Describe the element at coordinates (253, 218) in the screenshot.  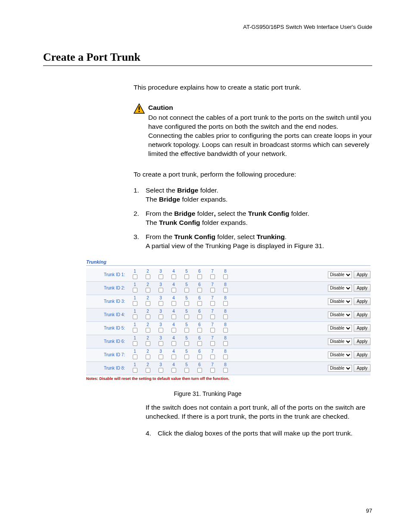
I see `step-2: 2. From the Bridge folder, select the Tr…` at that location.